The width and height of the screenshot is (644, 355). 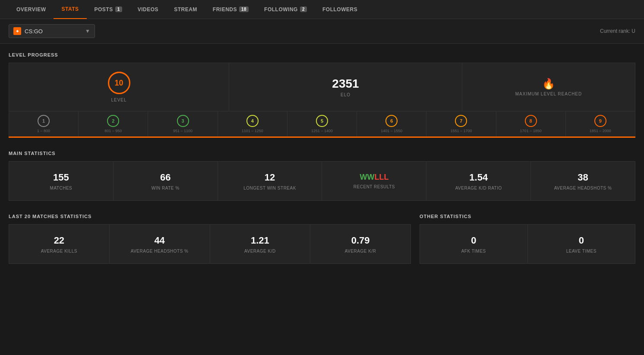 I want to click on level-circle: 10, so click(x=119, y=83).